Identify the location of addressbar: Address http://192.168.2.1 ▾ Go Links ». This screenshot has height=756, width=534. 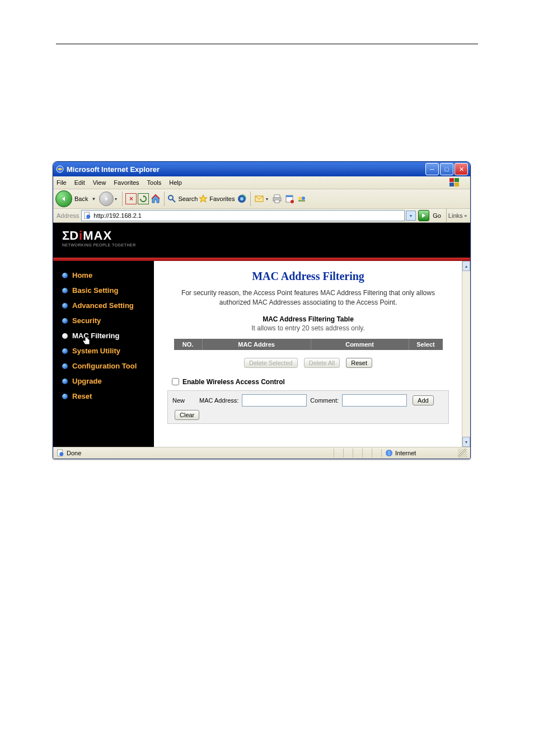
(262, 216).